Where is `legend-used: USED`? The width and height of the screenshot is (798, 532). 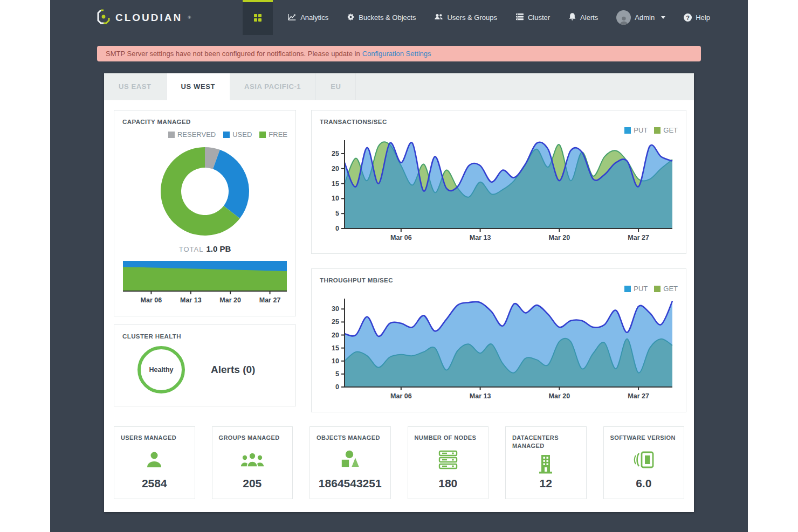 legend-used: USED is located at coordinates (237, 135).